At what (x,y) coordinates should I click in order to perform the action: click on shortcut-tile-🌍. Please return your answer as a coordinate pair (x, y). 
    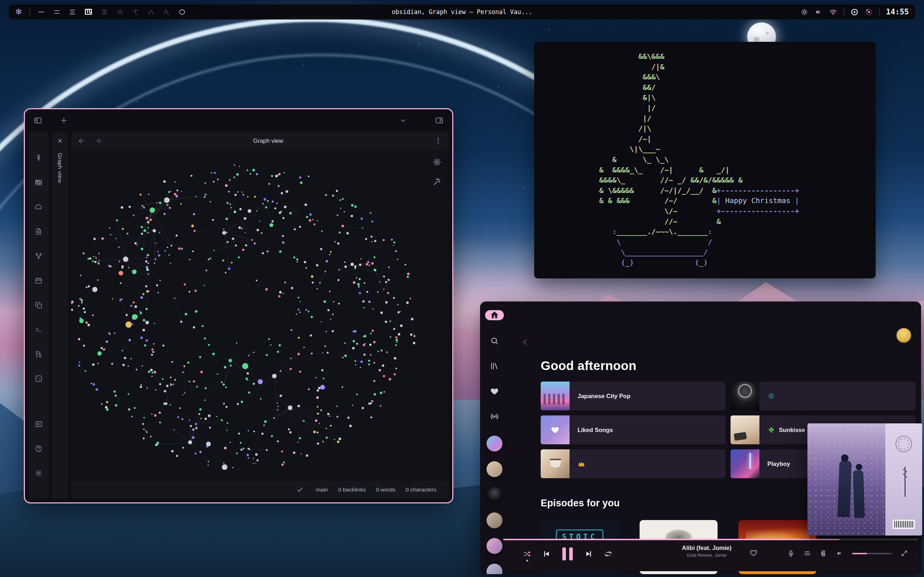
    Looking at the image, I should click on (823, 396).